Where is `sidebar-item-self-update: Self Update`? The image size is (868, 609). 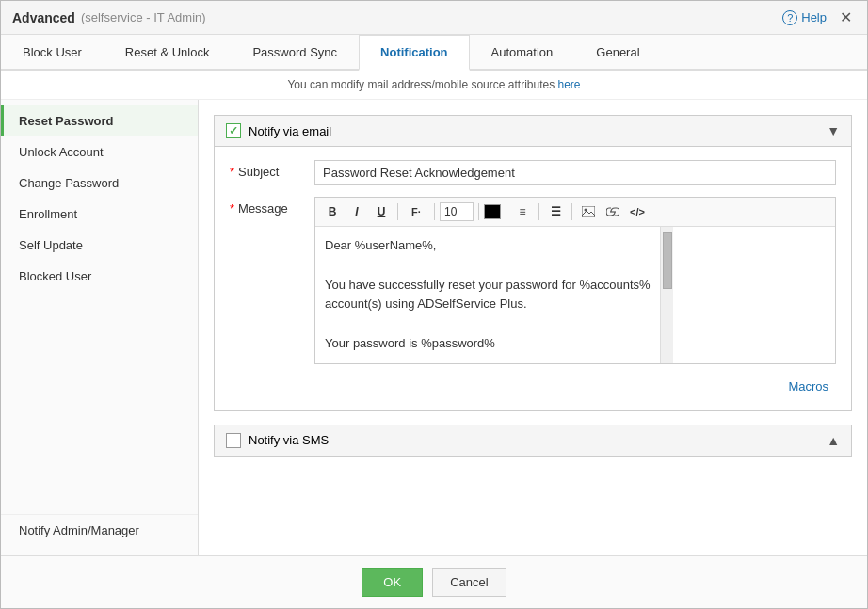
sidebar-item-self-update: Self Update is located at coordinates (100, 245).